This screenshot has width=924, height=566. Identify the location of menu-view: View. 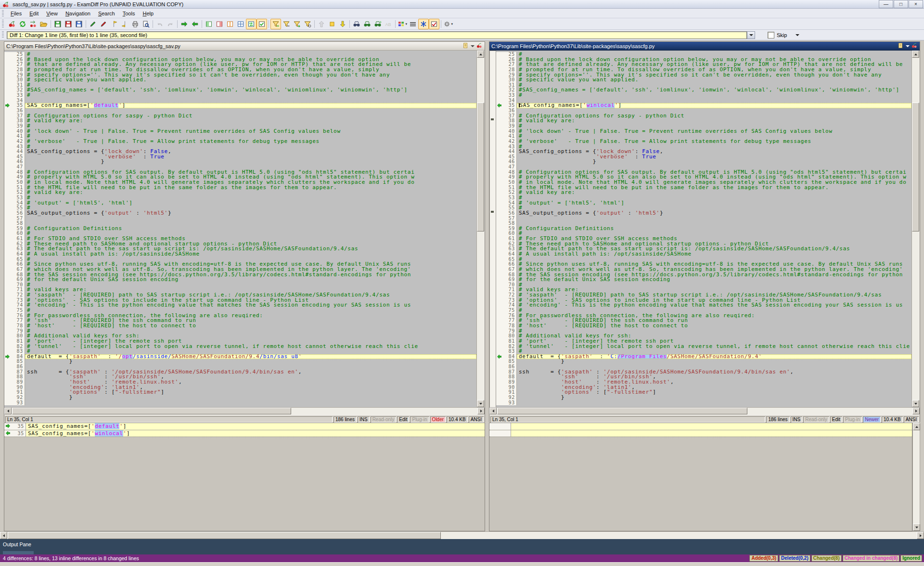
(52, 13).